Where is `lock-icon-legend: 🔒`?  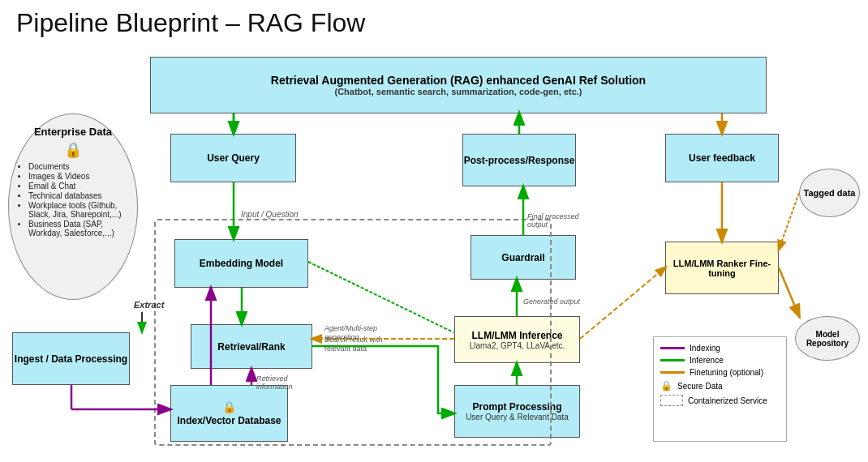
lock-icon-legend: 🔒 is located at coordinates (667, 386).